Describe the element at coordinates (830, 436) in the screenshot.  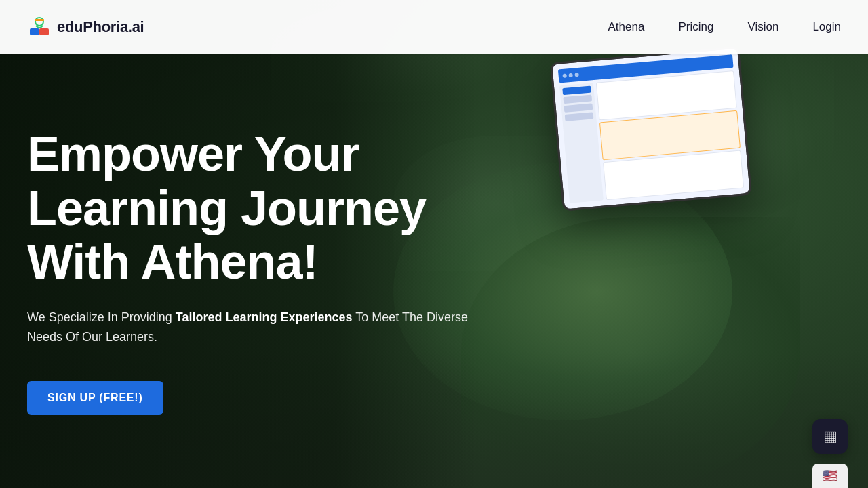
I see `chat-widget: ▦` at that location.